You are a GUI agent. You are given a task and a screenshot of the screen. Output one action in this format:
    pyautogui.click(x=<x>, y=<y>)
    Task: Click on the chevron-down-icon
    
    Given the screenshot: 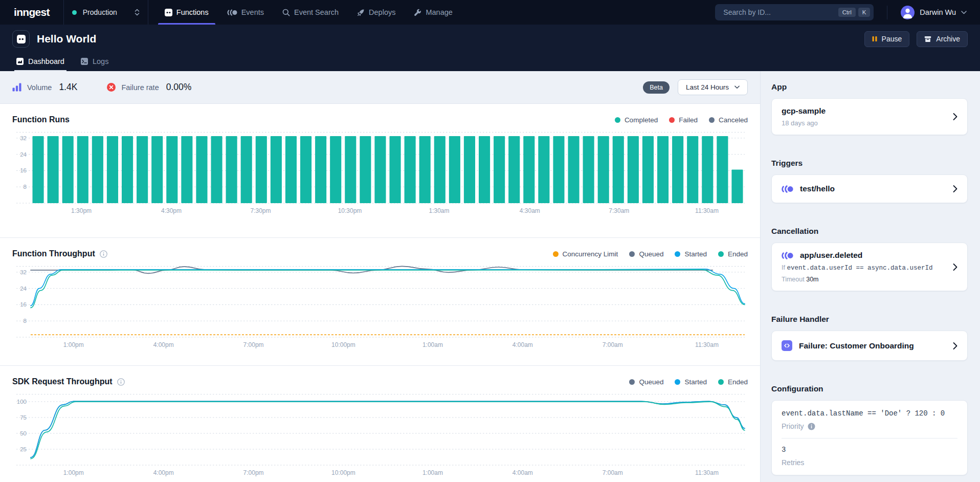 What is the action you would take?
    pyautogui.click(x=964, y=12)
    